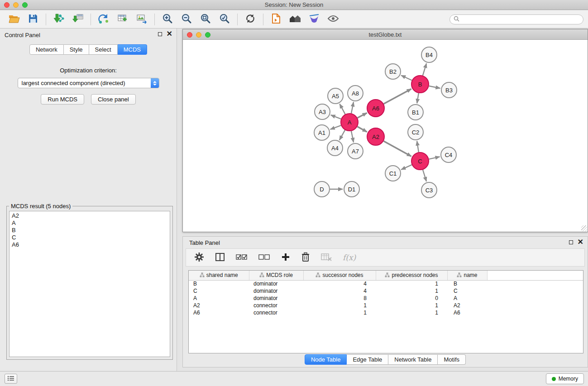  Describe the element at coordinates (342, 110) in the screenshot. I see `graph-edge-A-A5` at that location.